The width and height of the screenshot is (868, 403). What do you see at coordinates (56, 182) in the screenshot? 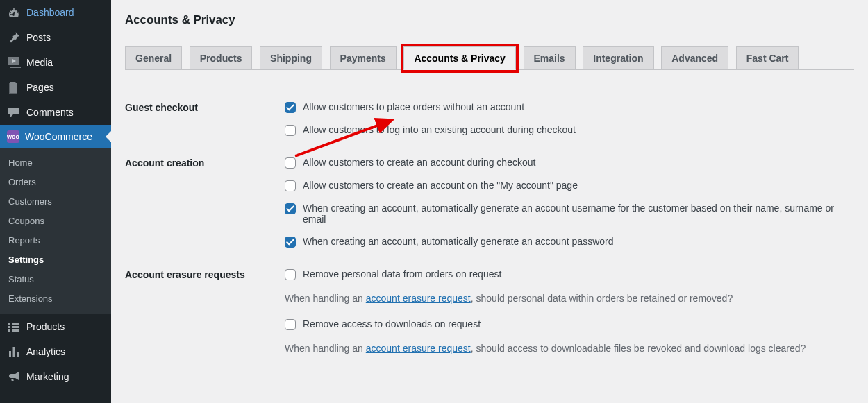
I see `submenu-orders: Orders` at bounding box center [56, 182].